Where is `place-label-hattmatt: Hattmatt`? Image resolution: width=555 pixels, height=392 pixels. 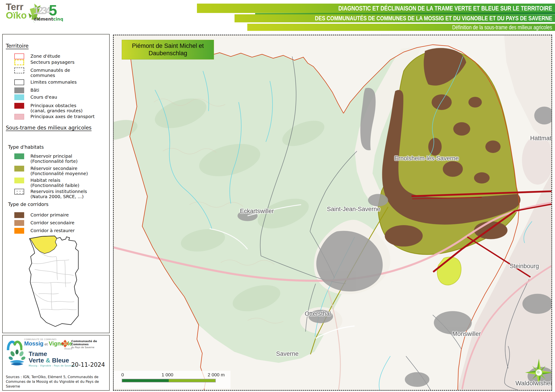
place-label-hattmatt: Hattmatt is located at coordinates (541, 138).